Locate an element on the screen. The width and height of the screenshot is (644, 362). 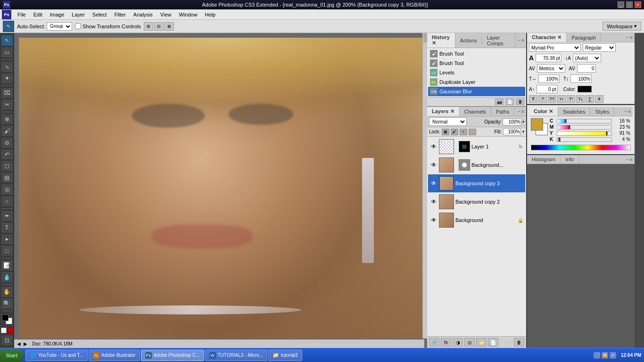
hscale-input is located at coordinates (549, 79).